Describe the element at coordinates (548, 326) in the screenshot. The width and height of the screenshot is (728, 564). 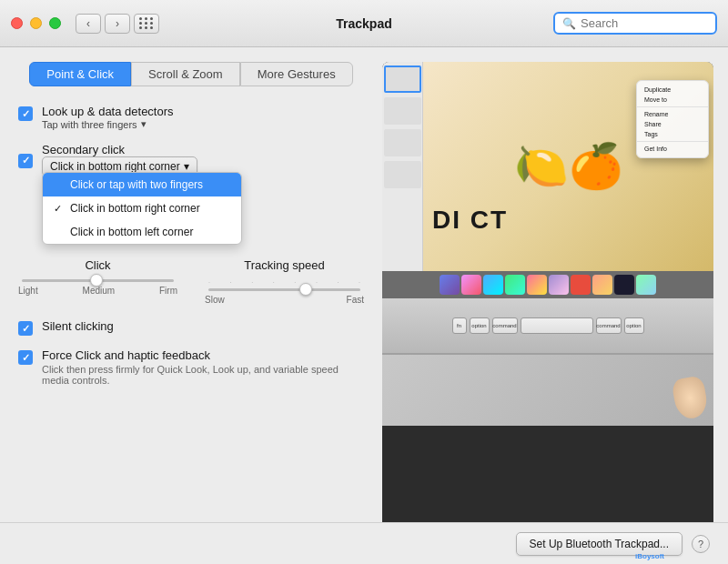
I see `keyboard-row-1: fn option command command option` at that location.